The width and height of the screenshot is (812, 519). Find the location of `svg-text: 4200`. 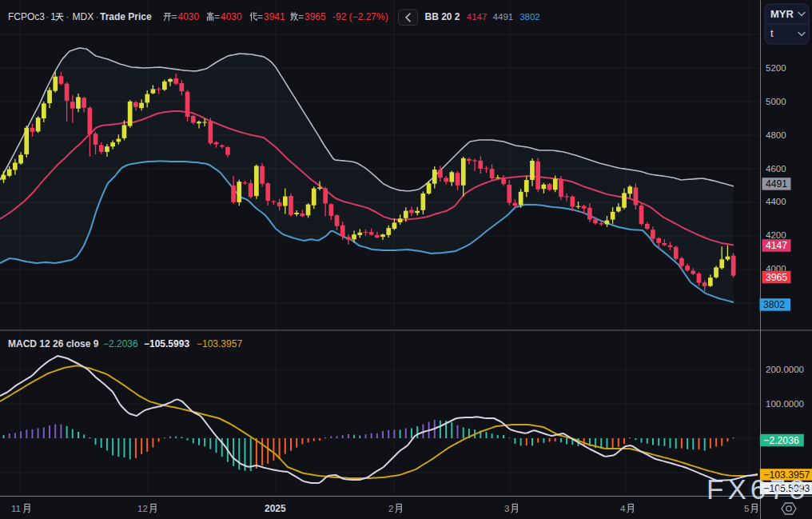

svg-text: 4200 is located at coordinates (776, 235).